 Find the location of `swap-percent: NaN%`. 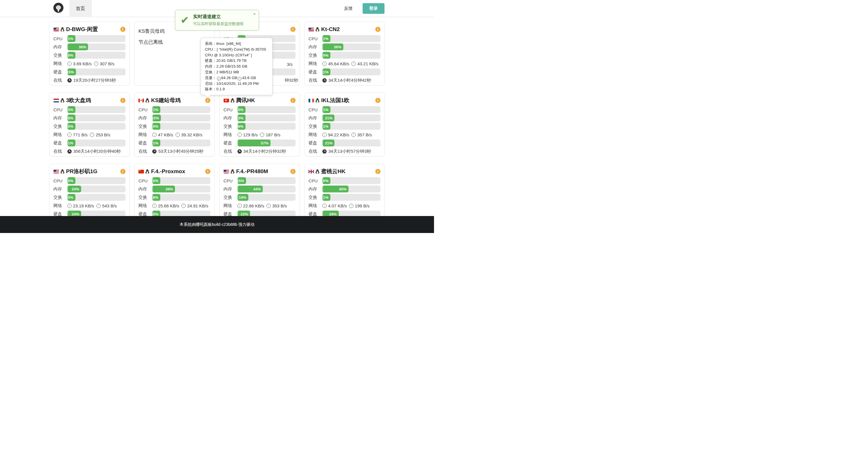

swap-percent: NaN% is located at coordinates (241, 127).